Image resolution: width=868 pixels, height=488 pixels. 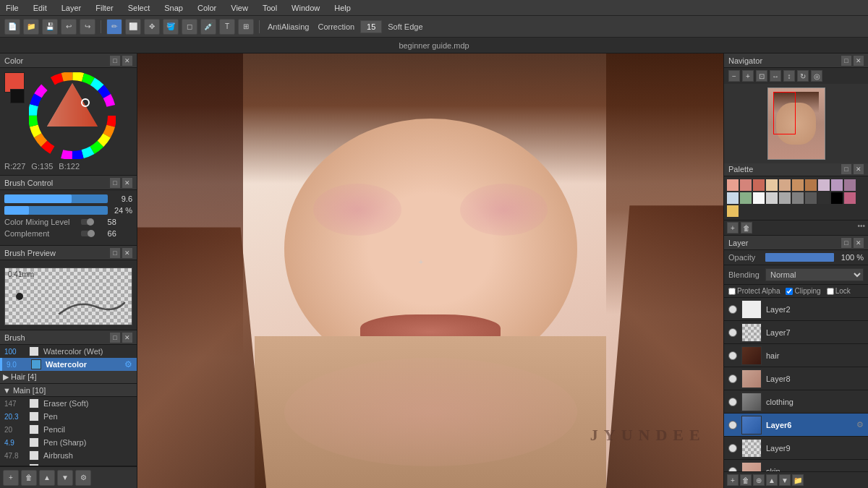 I want to click on tool-eraser-button: ◻, so click(x=190, y=27).